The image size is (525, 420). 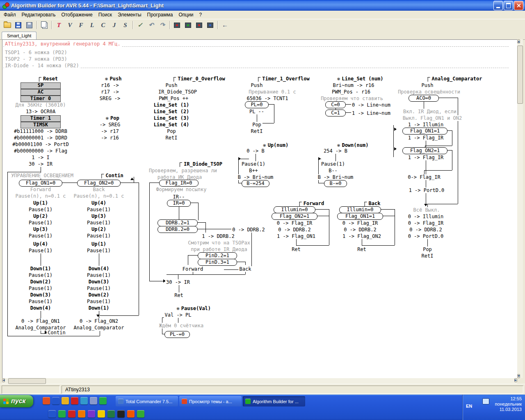 I want to click on menu-item-5: Элементы, so click(x=130, y=15).